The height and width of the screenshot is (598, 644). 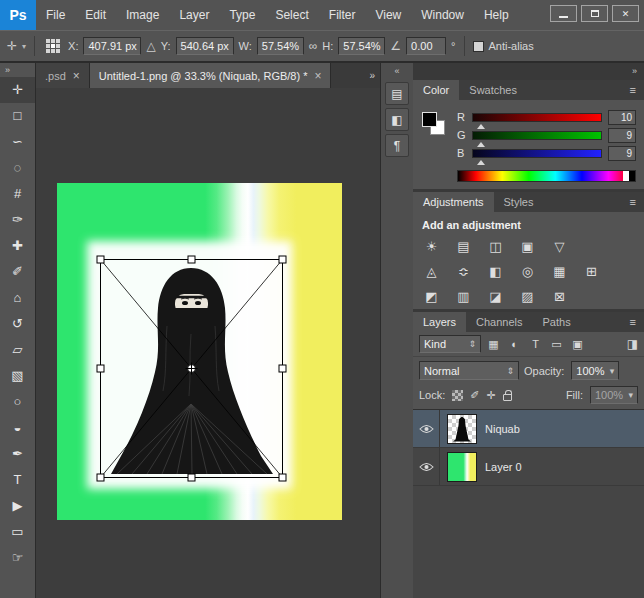 I want to click on filter-smart-objects-icon: ▣, so click(x=578, y=344).